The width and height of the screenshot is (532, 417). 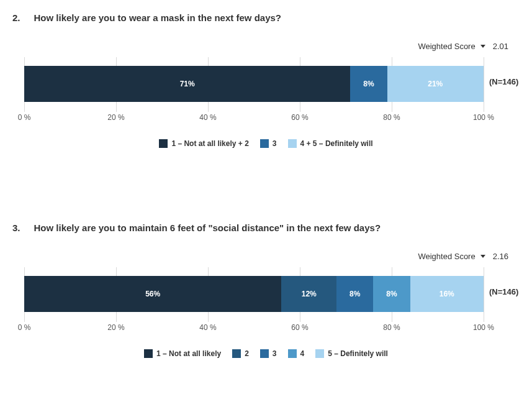 What do you see at coordinates (266, 354) in the screenshot?
I see `legend: 1 – Not at all likely2345 – Definitely w…` at bounding box center [266, 354].